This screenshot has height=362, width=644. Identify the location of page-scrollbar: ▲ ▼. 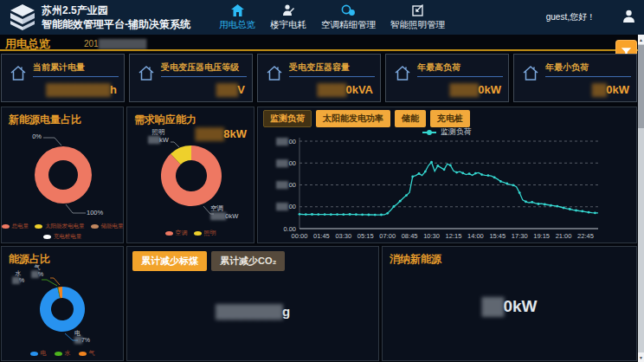
(641, 198).